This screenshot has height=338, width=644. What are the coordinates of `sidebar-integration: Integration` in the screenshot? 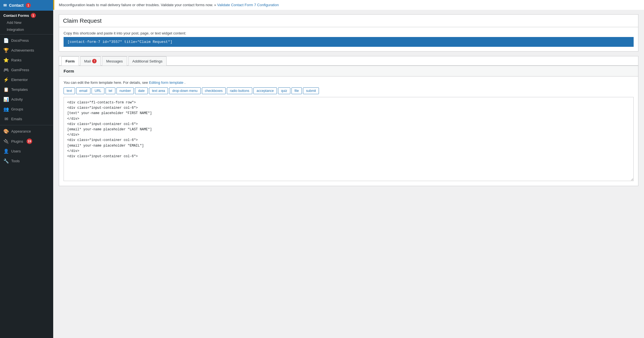 It's located at (27, 30).